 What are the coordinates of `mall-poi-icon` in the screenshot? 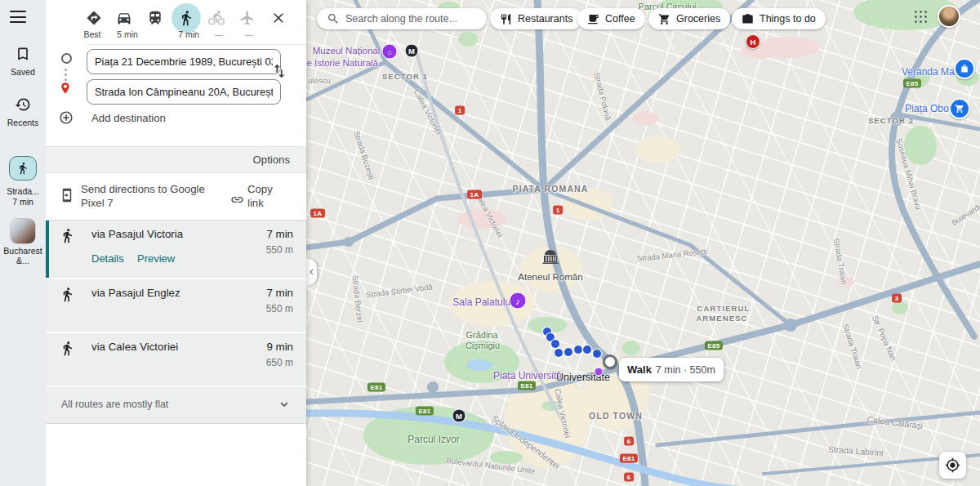 It's located at (964, 69).